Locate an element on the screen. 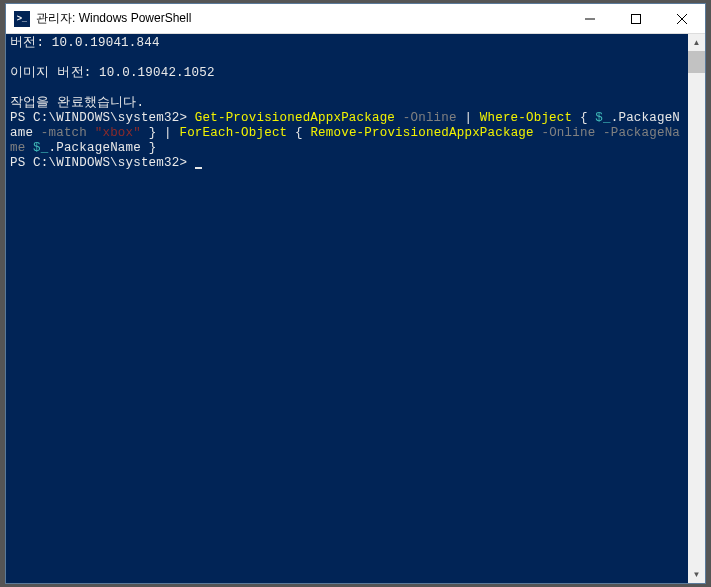  prompt-1: PS C:\WINDOWS\system32> is located at coordinates (102, 118).